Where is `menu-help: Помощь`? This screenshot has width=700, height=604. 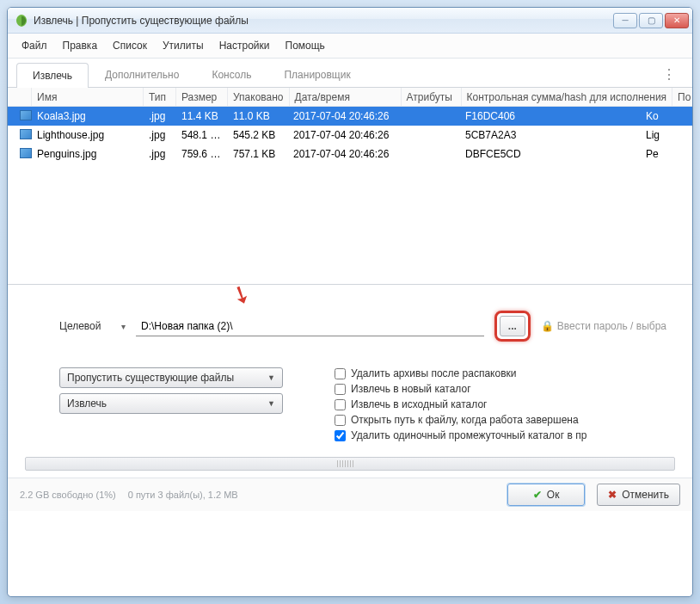 menu-help: Помощь is located at coordinates (305, 46).